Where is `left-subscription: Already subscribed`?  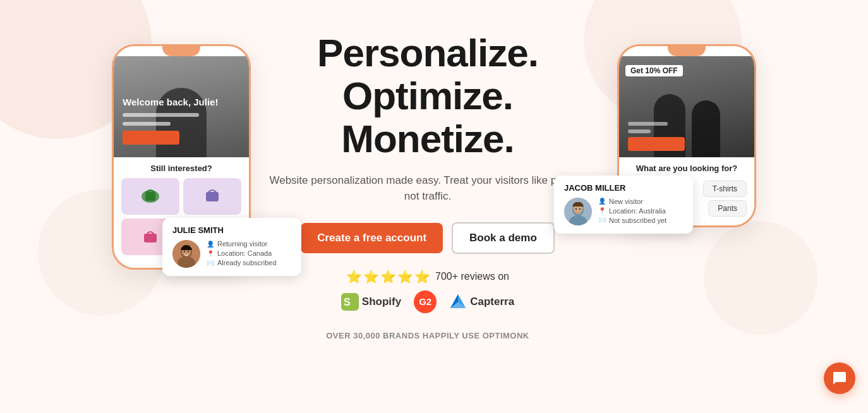 left-subscription: Already subscribed is located at coordinates (247, 263).